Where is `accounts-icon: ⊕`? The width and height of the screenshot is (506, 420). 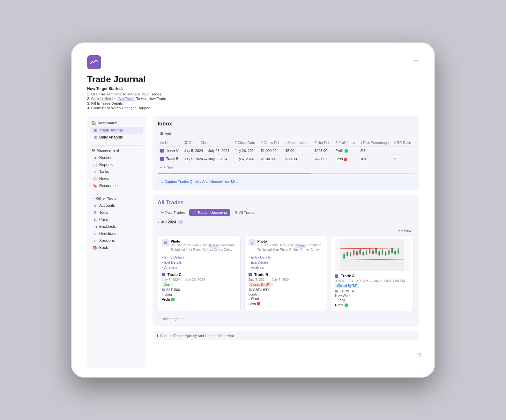 accounts-icon: ⊕ is located at coordinates (95, 206).